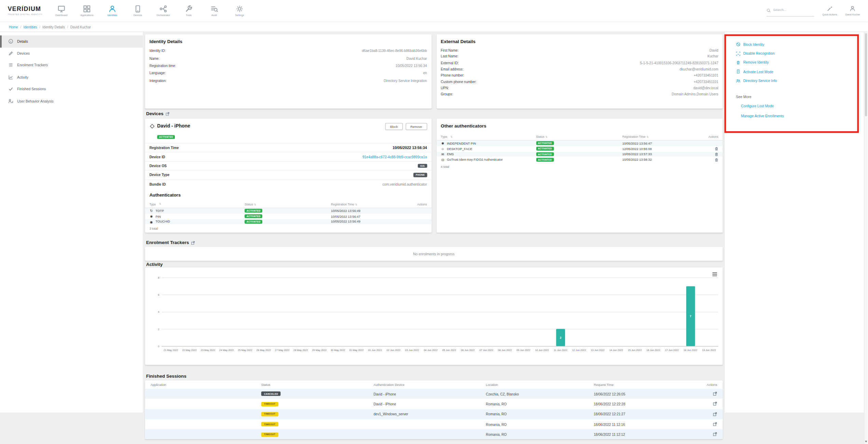 This screenshot has height=444, width=868. I want to click on chartline-icon, so click(11, 77).